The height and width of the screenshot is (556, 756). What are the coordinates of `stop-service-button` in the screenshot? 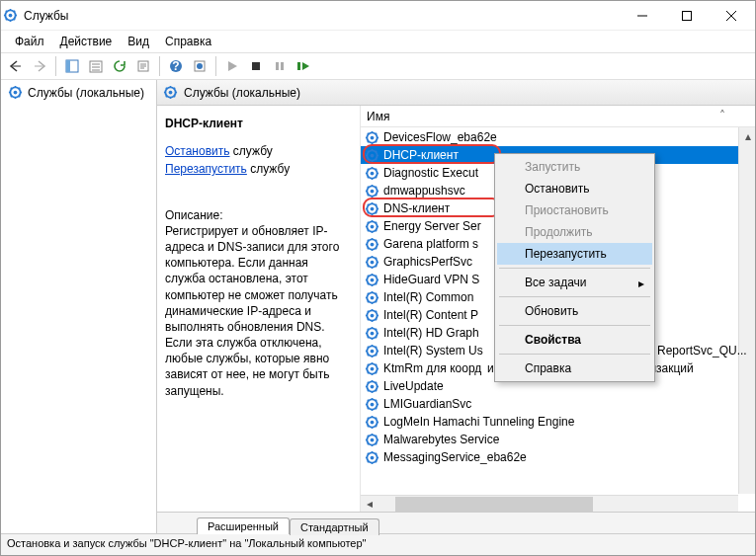 It's located at (256, 66).